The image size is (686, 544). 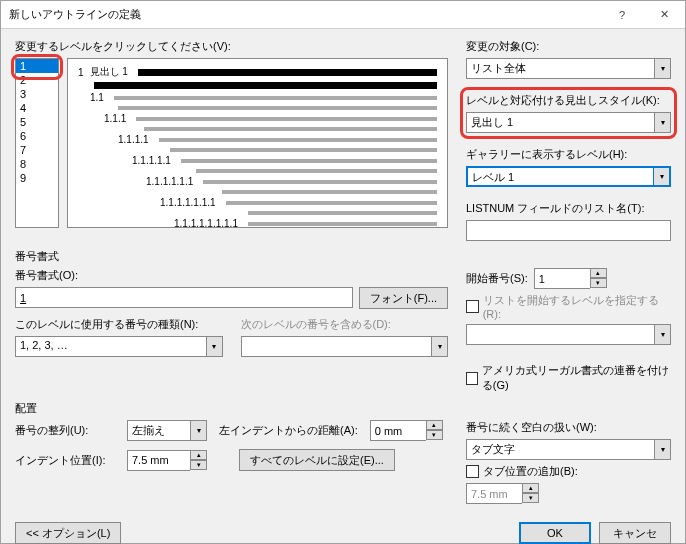 I want to click on gallery-label: ギャラリーに表示するレベル(H):, so click(x=568, y=154).